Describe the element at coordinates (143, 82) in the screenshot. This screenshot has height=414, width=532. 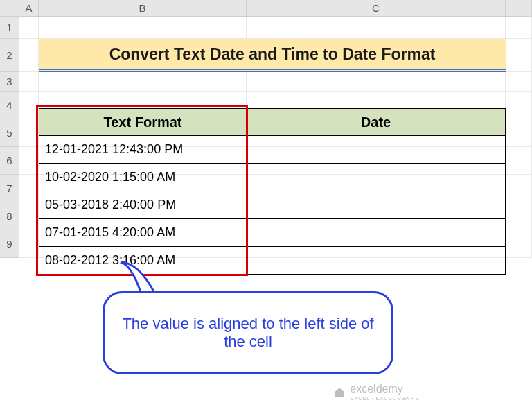
I see `cell-B3` at that location.